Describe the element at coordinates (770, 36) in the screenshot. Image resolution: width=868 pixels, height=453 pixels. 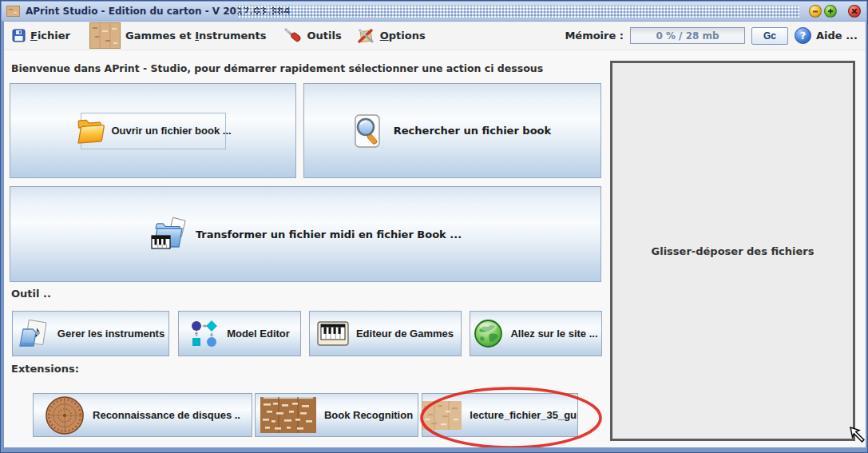
I see `gc-button: Gc` at that location.